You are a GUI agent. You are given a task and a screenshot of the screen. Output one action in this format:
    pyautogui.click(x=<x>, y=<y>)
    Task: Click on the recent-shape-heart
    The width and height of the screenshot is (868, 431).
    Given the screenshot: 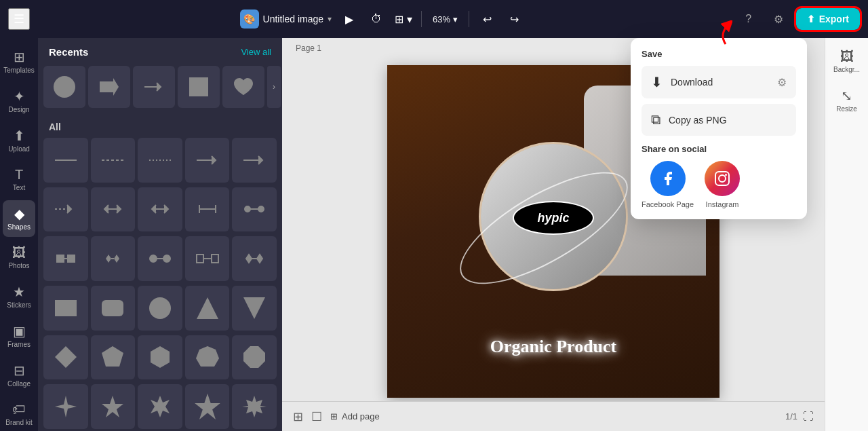 What is the action you would take?
    pyautogui.click(x=243, y=87)
    